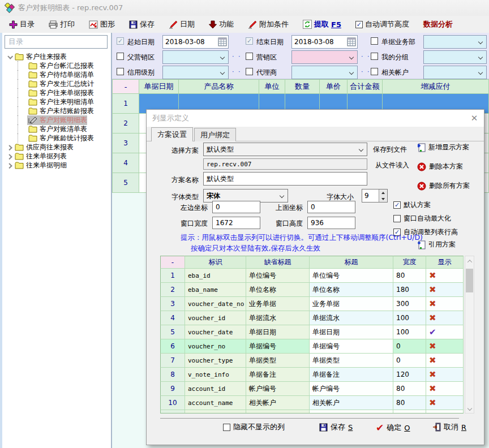 This screenshot has height=448, width=489. What do you see at coordinates (334, 87) in the screenshot?
I see `column-header: 单价` at bounding box center [334, 87].